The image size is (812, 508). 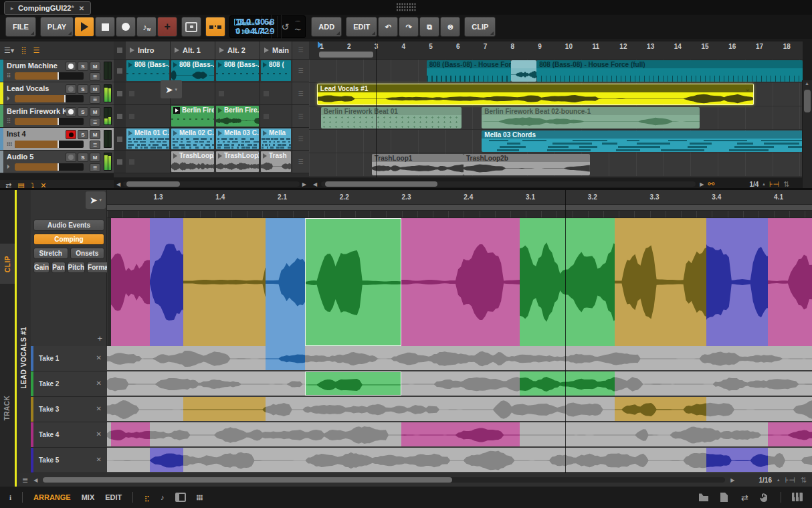 I want to click on track-name: Berlin Firework Kit, so click(x=39, y=111).